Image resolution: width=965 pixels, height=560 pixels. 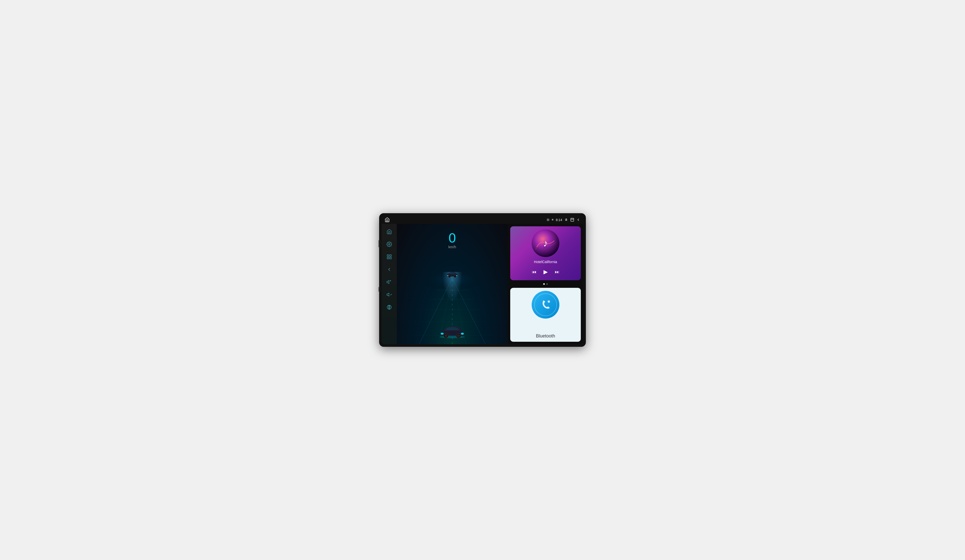 I want to click on chevrons-up-icon, so click(x=566, y=220).